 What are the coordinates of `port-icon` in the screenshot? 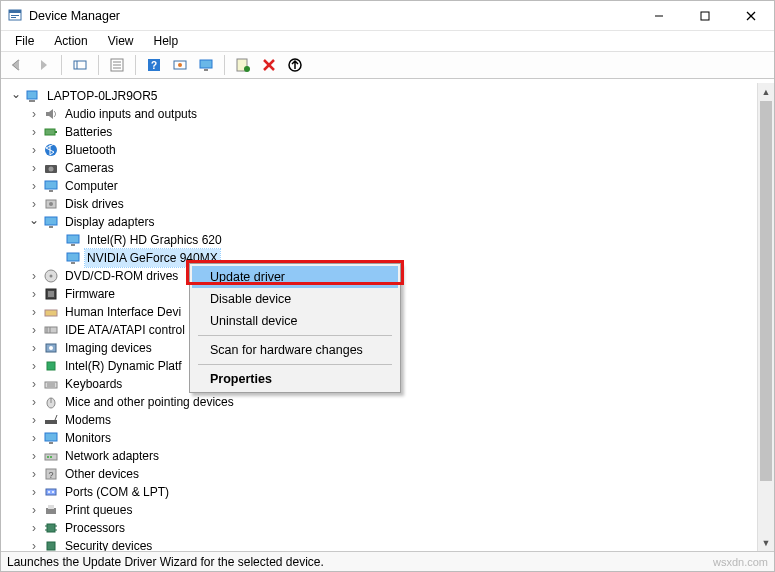 It's located at (51, 492).